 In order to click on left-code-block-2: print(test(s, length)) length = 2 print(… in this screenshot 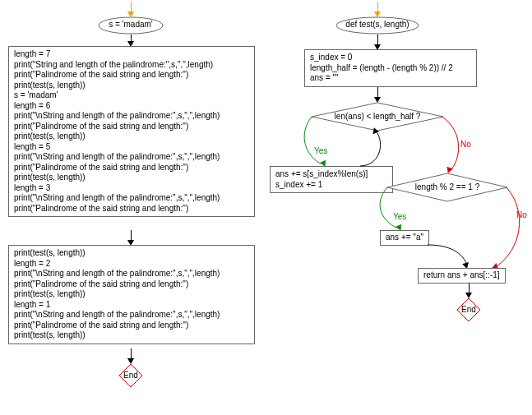, I will do `click(132, 294)`.